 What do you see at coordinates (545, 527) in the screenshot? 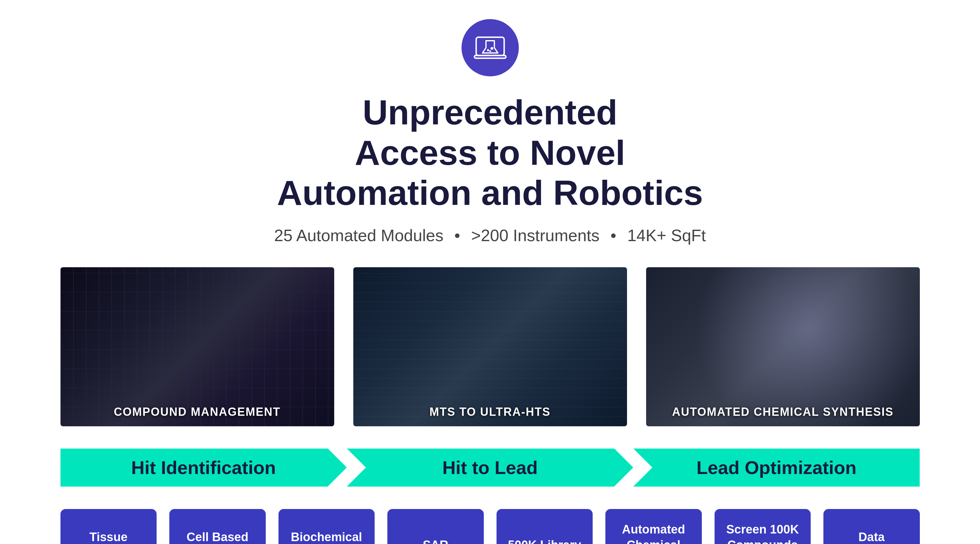
I see `card-500k-library: 500K Library` at bounding box center [545, 527].